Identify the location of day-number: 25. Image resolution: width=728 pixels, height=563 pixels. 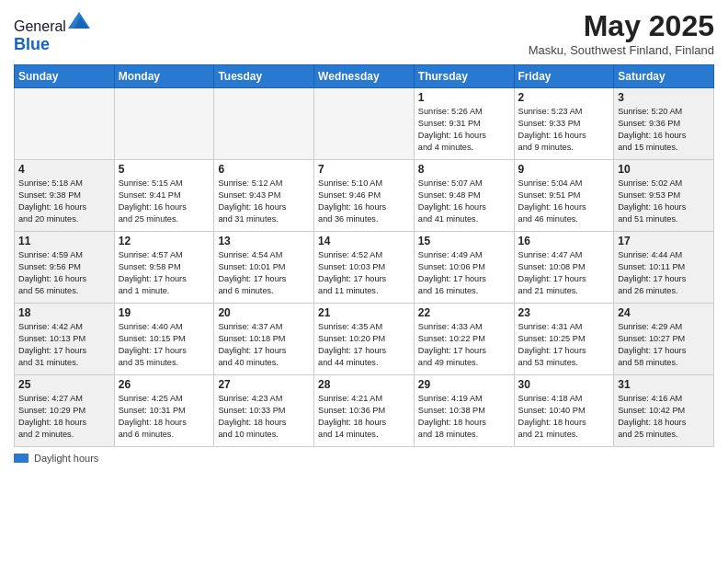
(64, 385).